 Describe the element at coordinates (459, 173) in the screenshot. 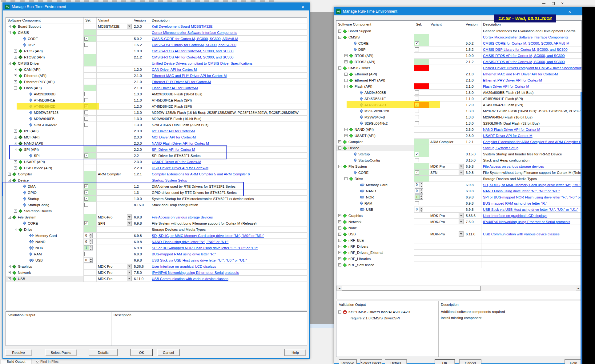

I see `table-row: CORESFN6.9.8File System without Long Fil…` at that location.